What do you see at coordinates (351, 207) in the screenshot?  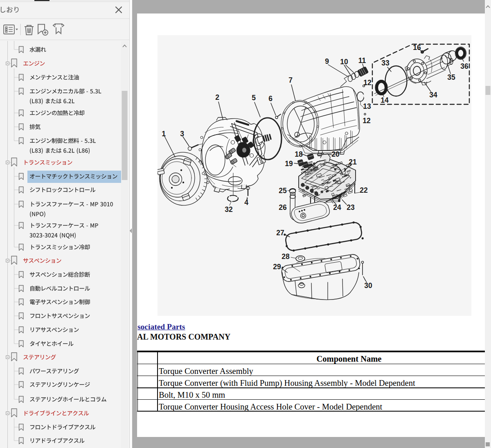 I see `svg-text: 23` at bounding box center [351, 207].